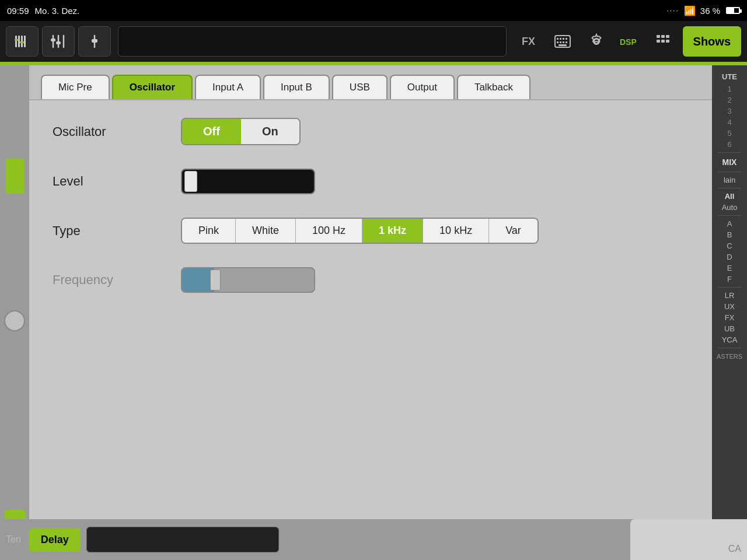  I want to click on bottom-input, so click(183, 540).